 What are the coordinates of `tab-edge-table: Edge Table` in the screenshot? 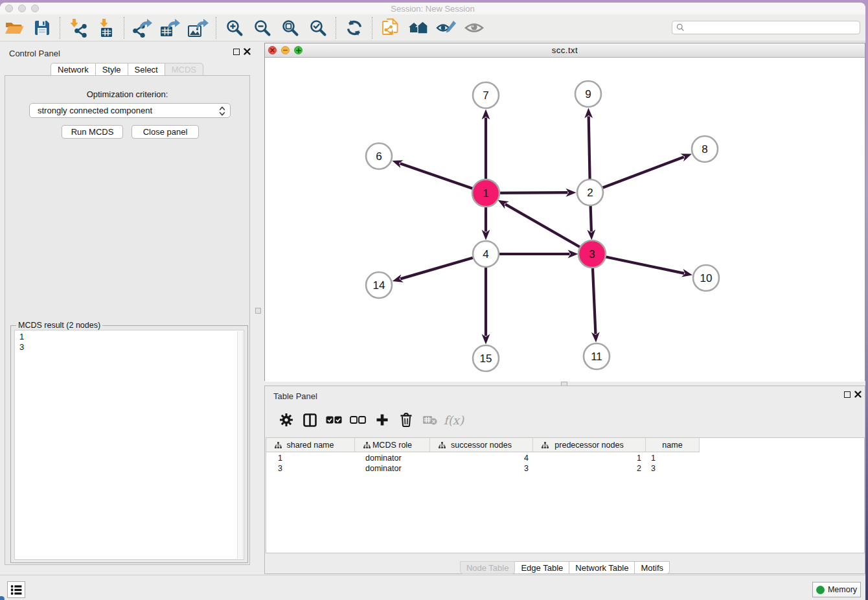 It's located at (542, 568).